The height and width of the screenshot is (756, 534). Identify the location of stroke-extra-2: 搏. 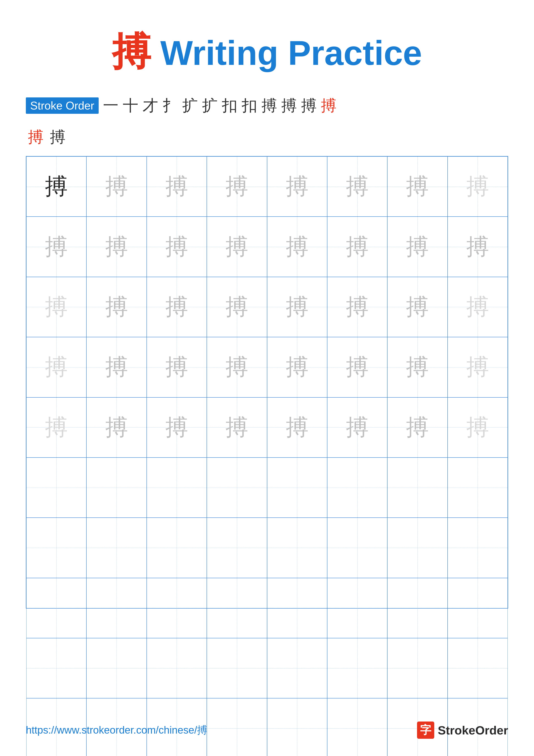
(58, 137).